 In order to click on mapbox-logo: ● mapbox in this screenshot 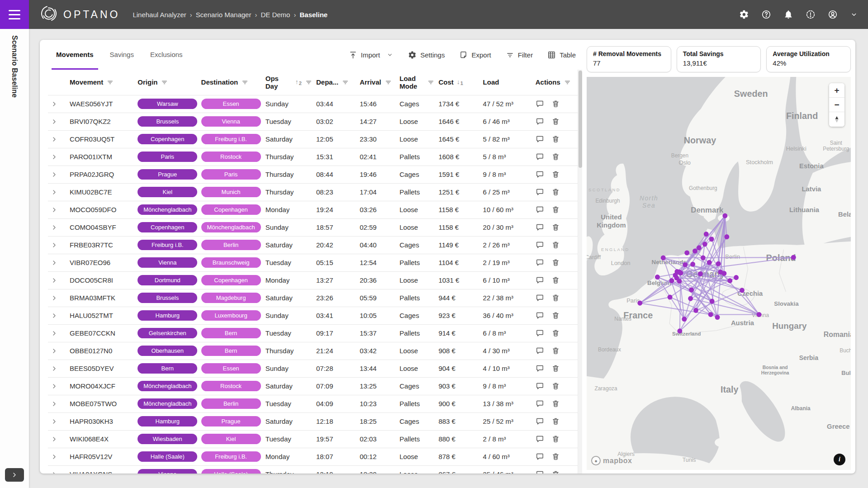, I will do `click(612, 460)`.